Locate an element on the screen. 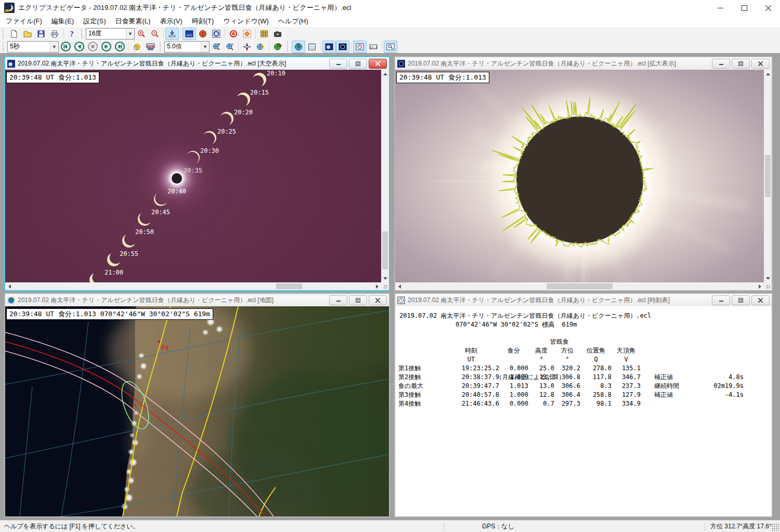  now-button: NOW is located at coordinates (150, 47).